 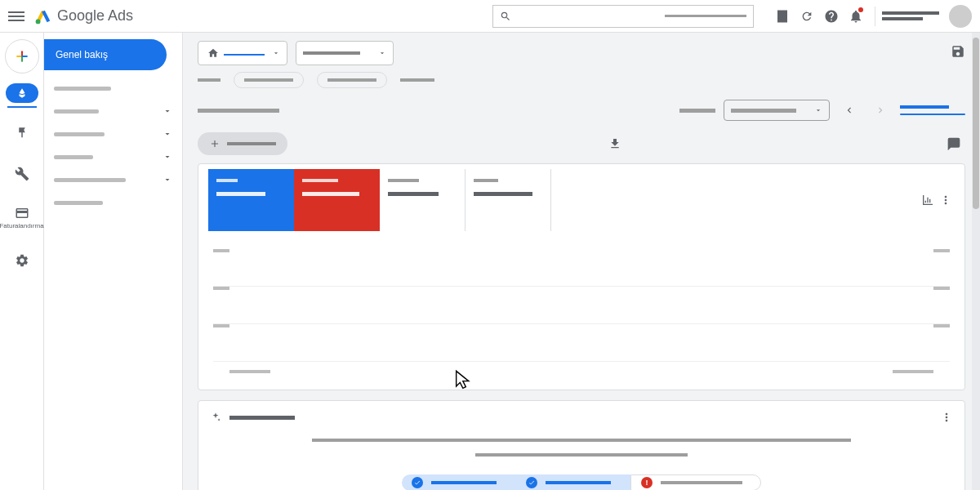 I want to click on notifications-icon, so click(x=856, y=16).